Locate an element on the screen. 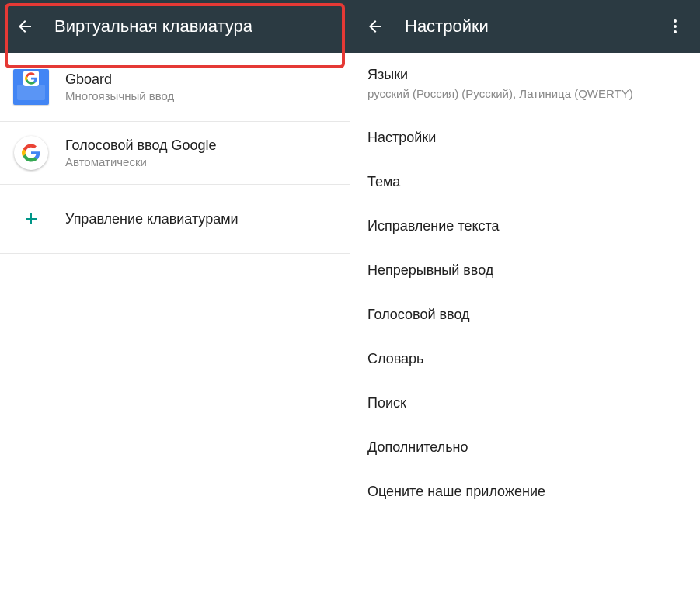  keyboard-item-google-voice: Голосовой ввод Google Автоматически is located at coordinates (175, 154).